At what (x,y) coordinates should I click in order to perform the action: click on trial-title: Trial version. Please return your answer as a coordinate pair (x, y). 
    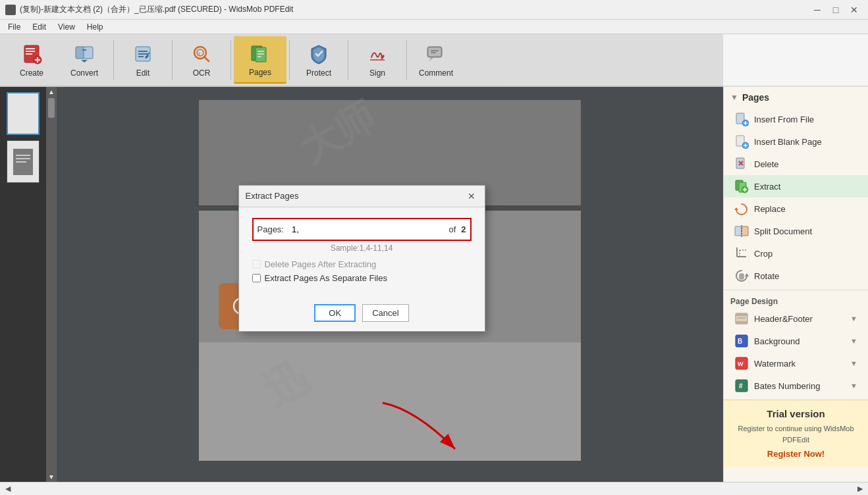
    Looking at the image, I should click on (796, 413).